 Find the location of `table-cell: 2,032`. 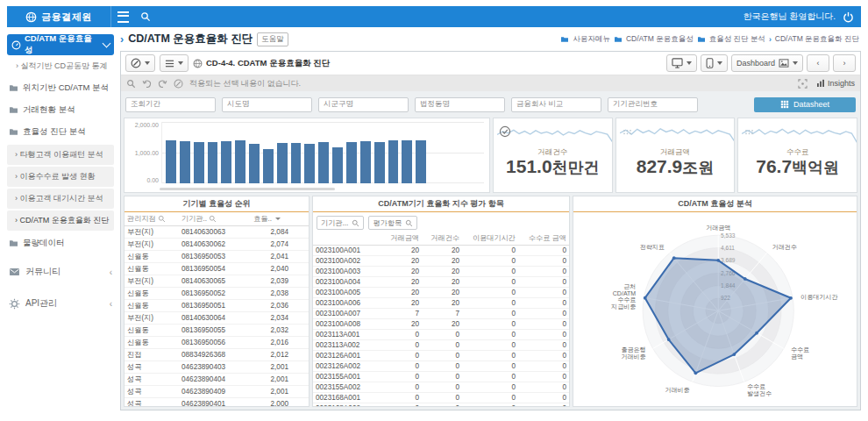

table-cell: 2,032 is located at coordinates (271, 331).